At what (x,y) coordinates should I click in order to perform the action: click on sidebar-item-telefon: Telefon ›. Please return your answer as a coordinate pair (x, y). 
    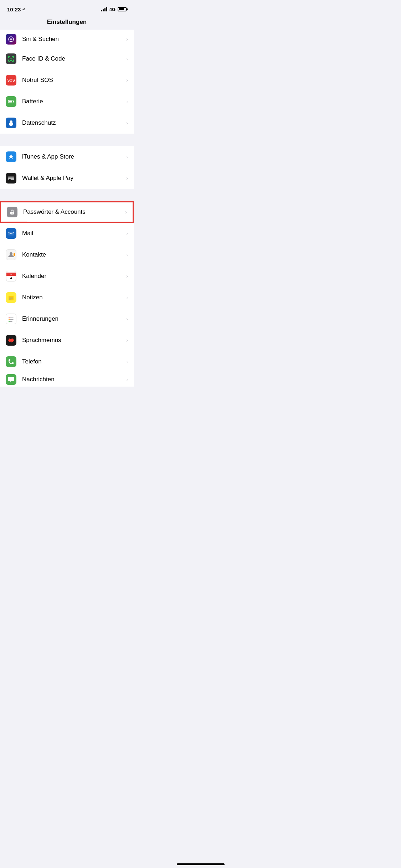
    Looking at the image, I should click on (67, 362).